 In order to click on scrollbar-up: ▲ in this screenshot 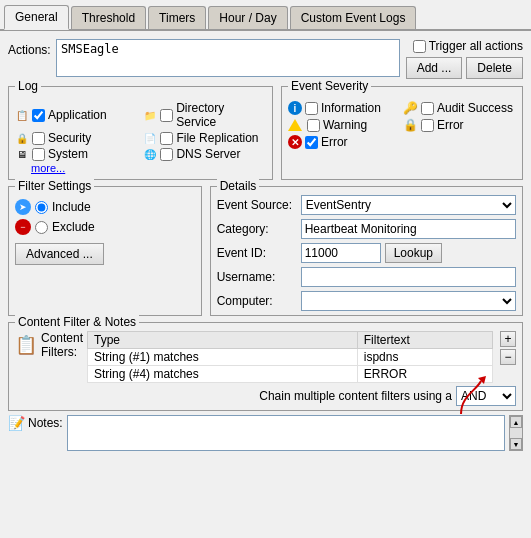, I will do `click(516, 422)`.